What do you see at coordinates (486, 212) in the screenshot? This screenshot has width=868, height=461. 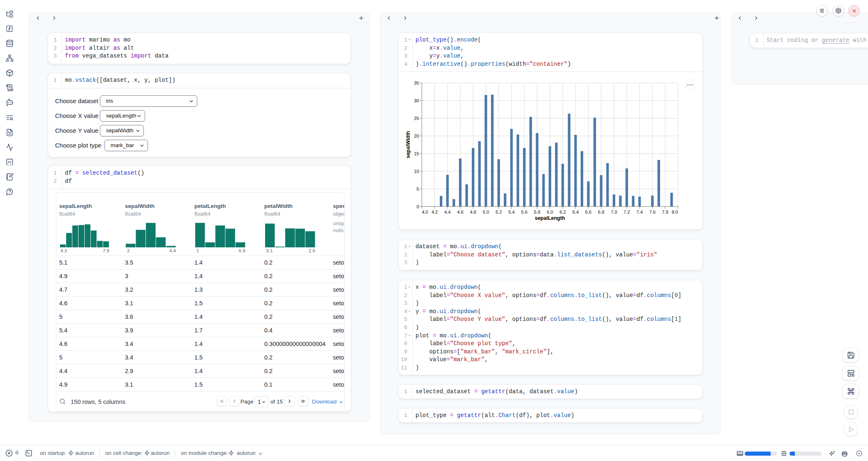 I see `svg-text: 5.0` at bounding box center [486, 212].